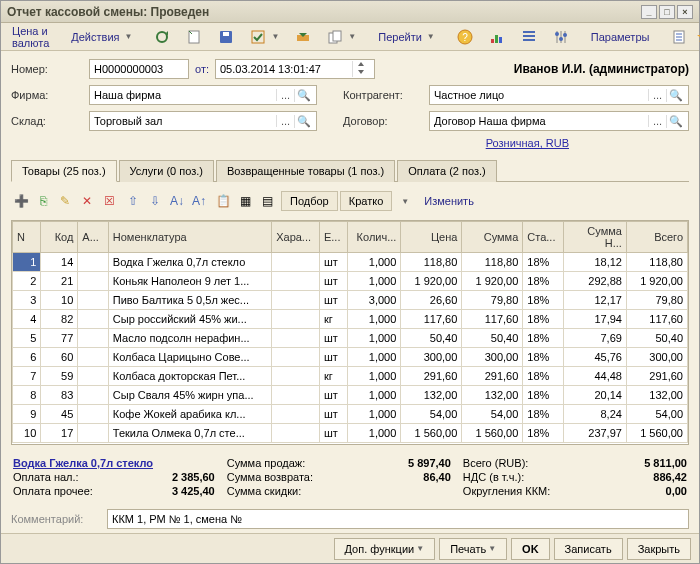 The image size is (700, 564). What do you see at coordinates (588, 549) in the screenshot?
I see `save-button: Записать` at bounding box center [588, 549].